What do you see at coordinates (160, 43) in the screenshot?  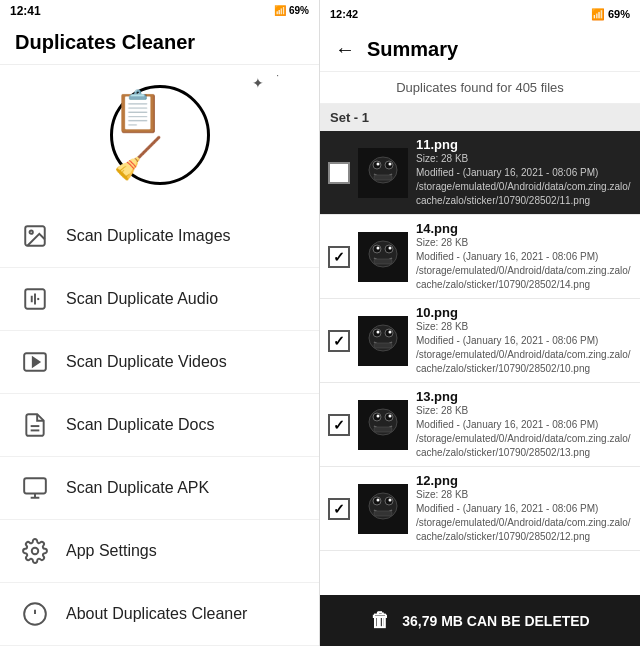 I see `app-title: Duplicates Cleaner` at bounding box center [160, 43].